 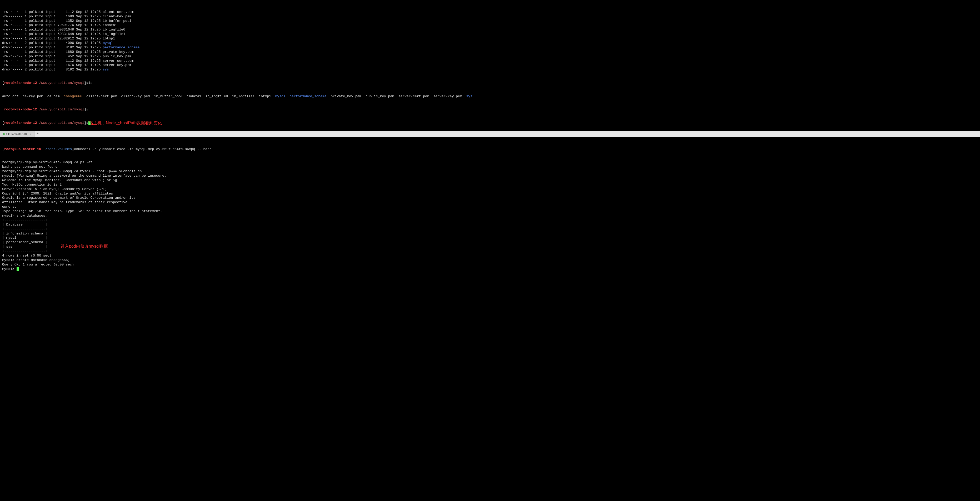 What do you see at coordinates (84, 246) in the screenshot?
I see `annotation-bottom: 进入pod内修改mysql数据` at bounding box center [84, 246].